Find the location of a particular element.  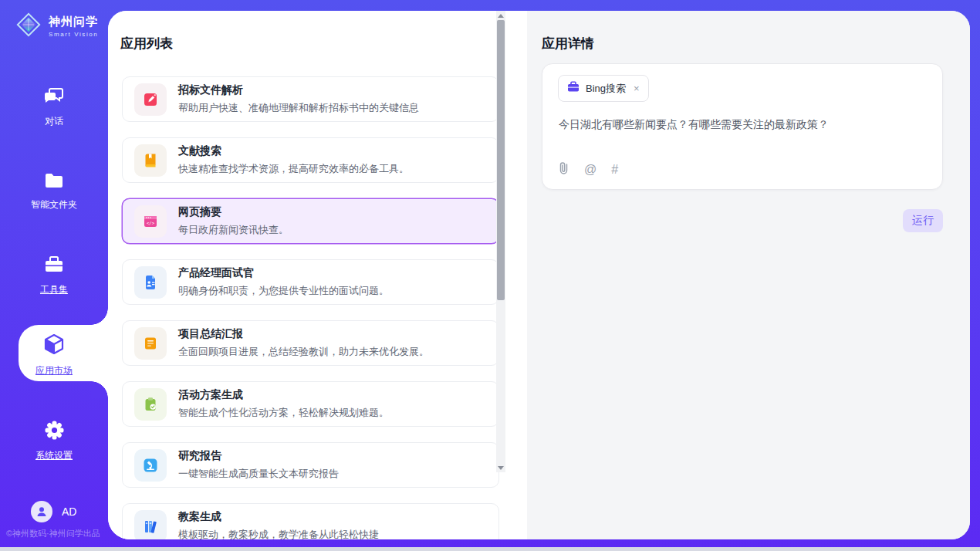

app-name: 产品经理面试官 is located at coordinates (284, 273).